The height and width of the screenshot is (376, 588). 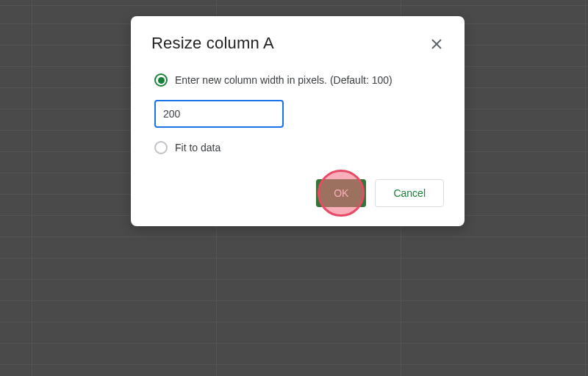 I want to click on column-width-input, so click(x=219, y=114).